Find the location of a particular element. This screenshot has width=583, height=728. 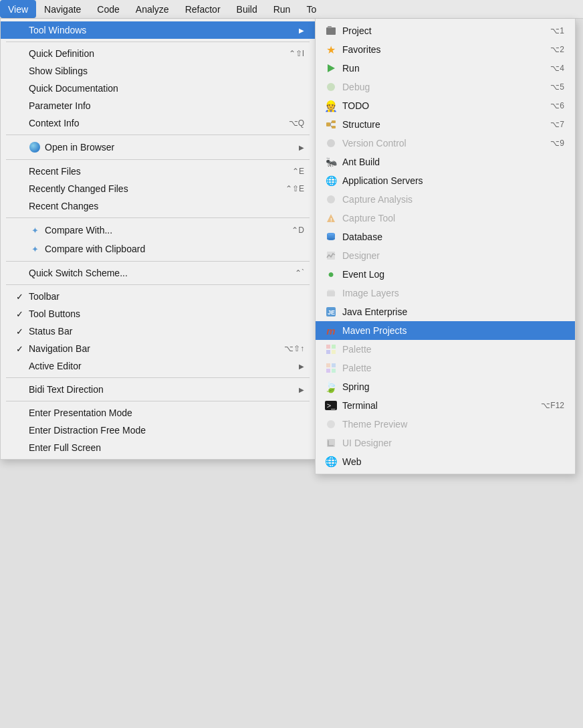

menu-item-recent-changes: Recent Changes is located at coordinates (158, 206).